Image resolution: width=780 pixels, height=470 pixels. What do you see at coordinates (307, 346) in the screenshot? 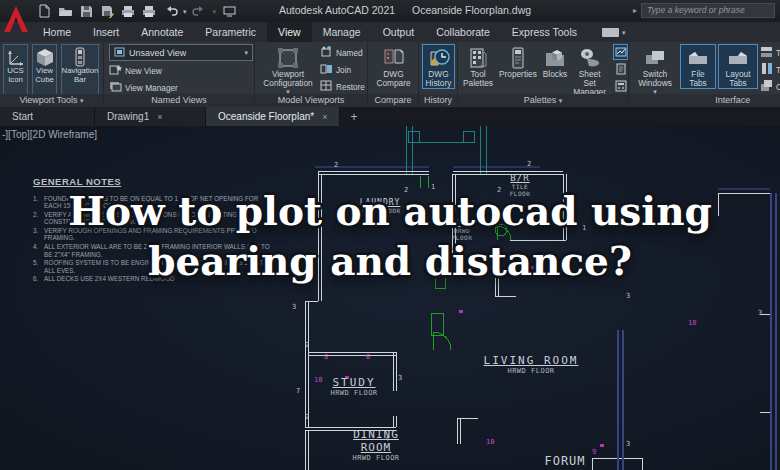
I see `dim-marker: 2` at bounding box center [307, 346].